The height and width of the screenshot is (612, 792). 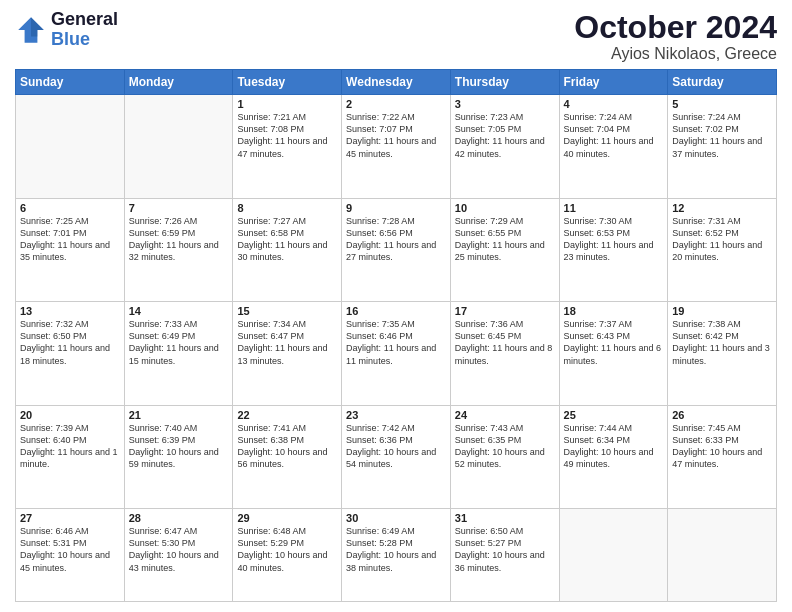 What do you see at coordinates (505, 446) in the screenshot?
I see `day-info: Sunrise: 7:43 AMSunset: 6:35 PMDaylight:…` at bounding box center [505, 446].